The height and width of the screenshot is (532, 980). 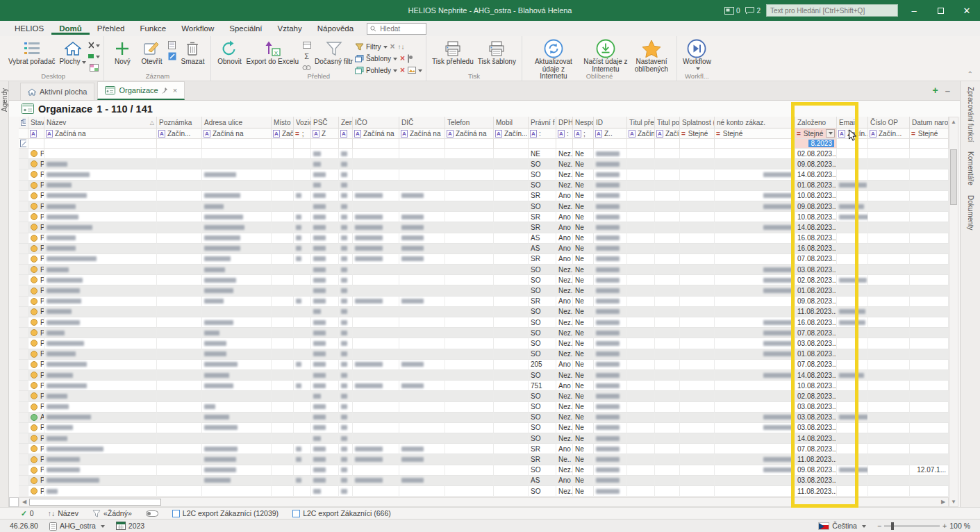 I want to click on sablony-menu: Šablony, so click(x=376, y=58).